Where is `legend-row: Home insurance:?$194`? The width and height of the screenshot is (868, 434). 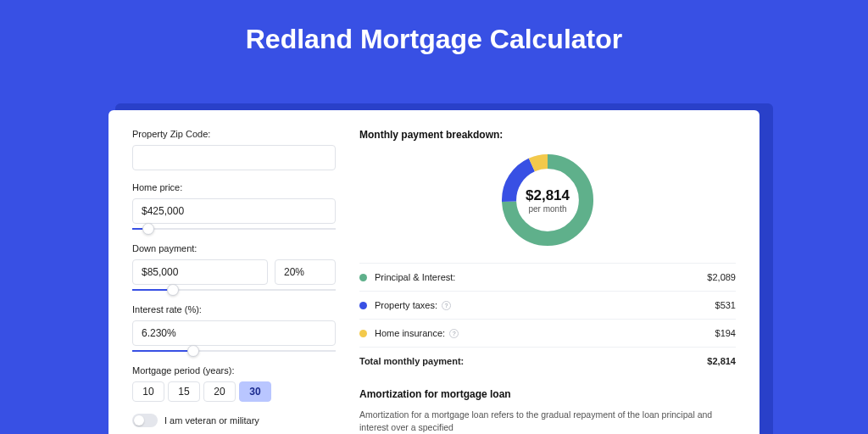 legend-row: Home insurance:?$194 is located at coordinates (548, 334).